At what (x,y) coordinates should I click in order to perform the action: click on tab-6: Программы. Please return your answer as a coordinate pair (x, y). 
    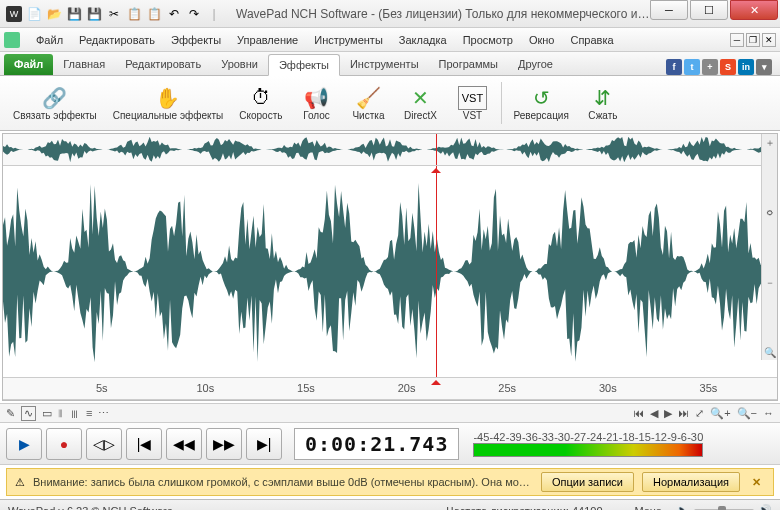
    Looking at the image, I should click on (468, 64).